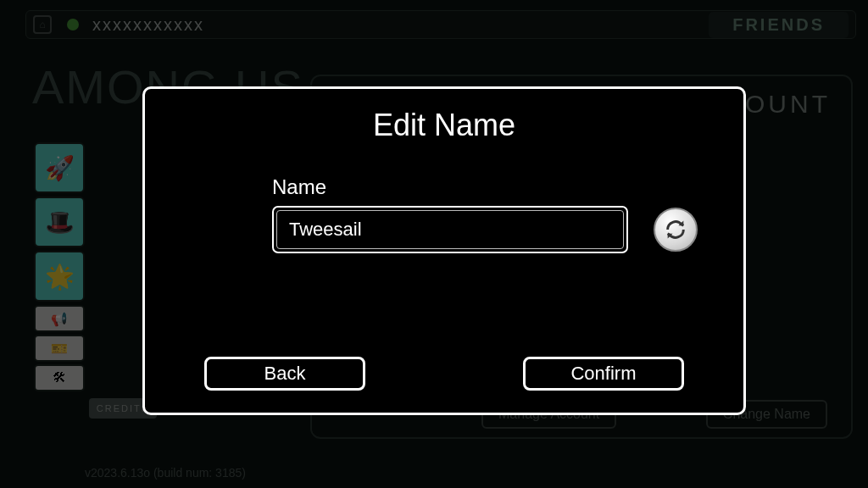 The width and height of the screenshot is (868, 488). Describe the element at coordinates (491, 187) in the screenshot. I see `name-label: Name` at that location.